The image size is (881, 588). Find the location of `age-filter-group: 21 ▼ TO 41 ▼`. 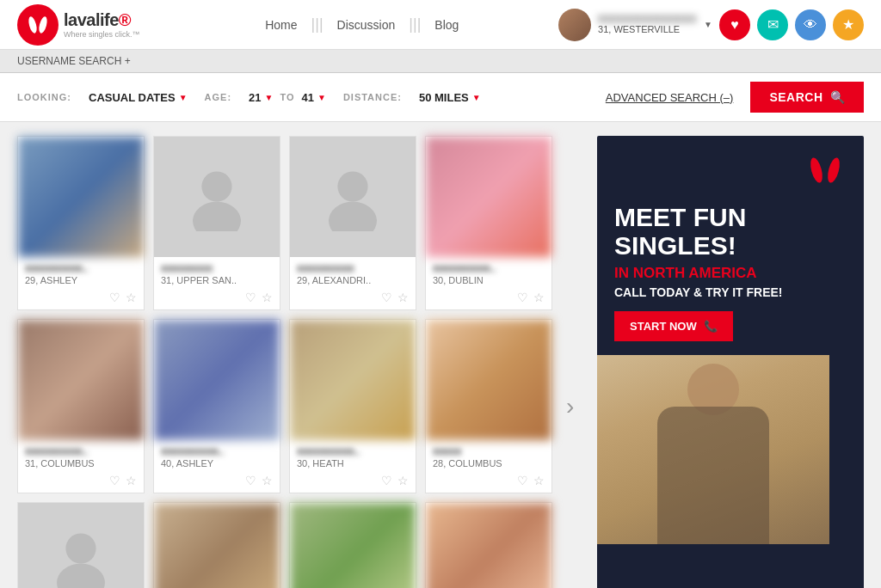

age-filter-group: 21 ▼ TO 41 ▼ is located at coordinates (287, 98).